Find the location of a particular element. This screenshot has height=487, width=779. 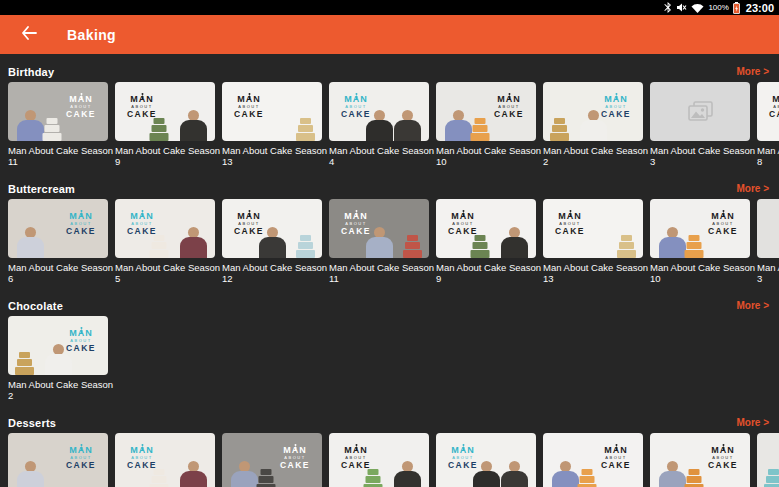

video-season-number: 12 is located at coordinates (272, 278).